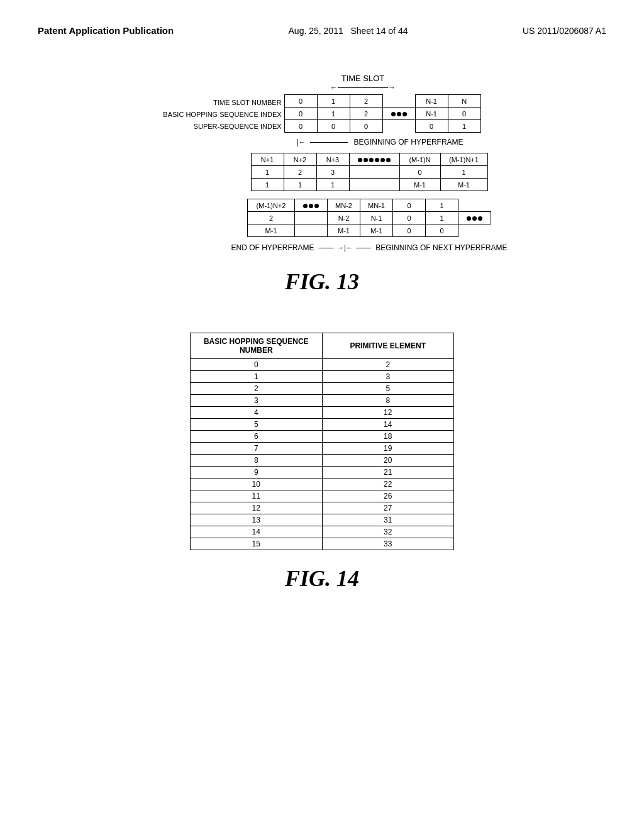 Image resolution: width=644 pixels, height=830 pixels. What do you see at coordinates (257, 412) in the screenshot?
I see `seq-number: 4` at bounding box center [257, 412].